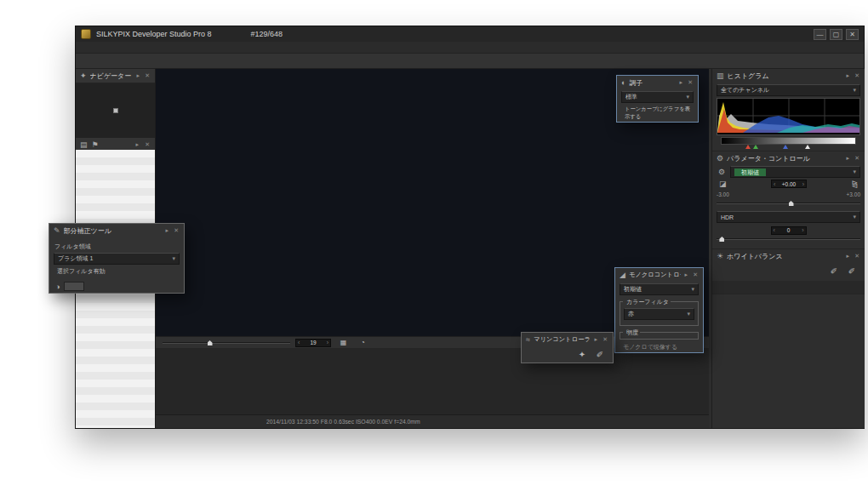 Image resolution: width=868 pixels, height=491 pixels. Describe the element at coordinates (112, 231) in the screenshot. I see `partial-title: 部分補正ツール` at that location.